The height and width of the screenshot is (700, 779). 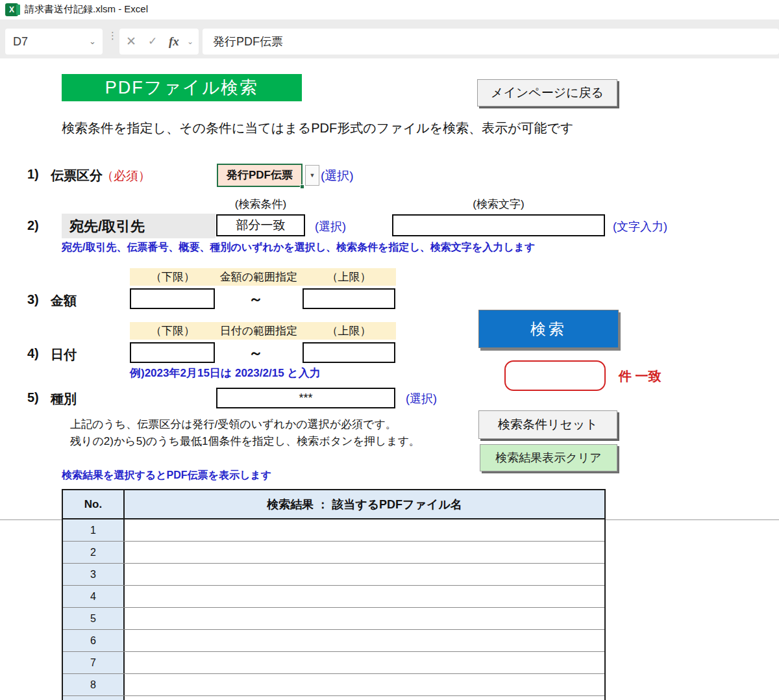 What do you see at coordinates (86, 9) in the screenshot?
I see `window-title: 請求書送付記録.xlsm - Excel` at bounding box center [86, 9].